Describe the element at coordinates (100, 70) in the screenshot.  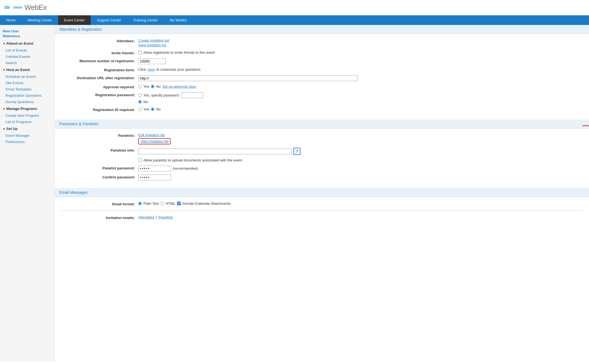
I see `registration-form-label: Registration form:` at that location.